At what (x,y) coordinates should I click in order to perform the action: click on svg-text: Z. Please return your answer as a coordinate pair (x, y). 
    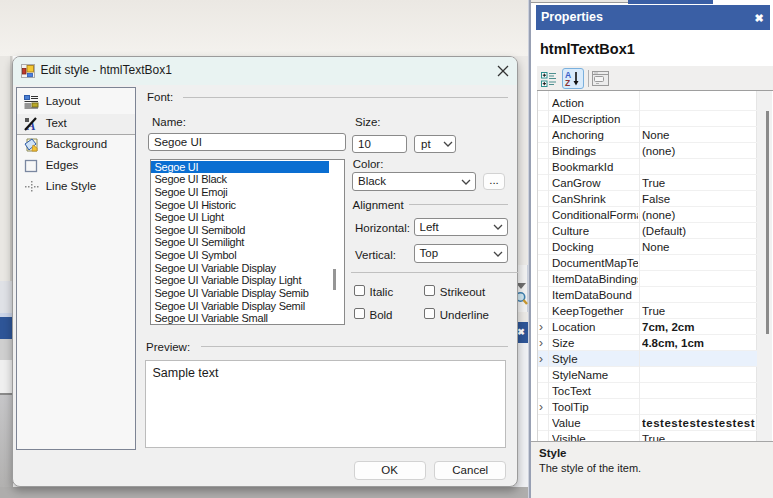
    Looking at the image, I should click on (568, 82).